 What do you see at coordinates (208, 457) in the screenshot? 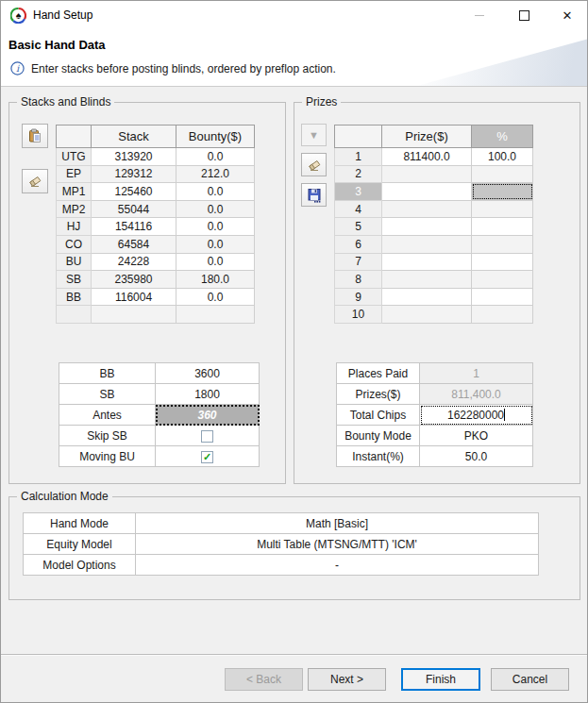
I see `moving-bu-checkbox: ✓` at bounding box center [208, 457].